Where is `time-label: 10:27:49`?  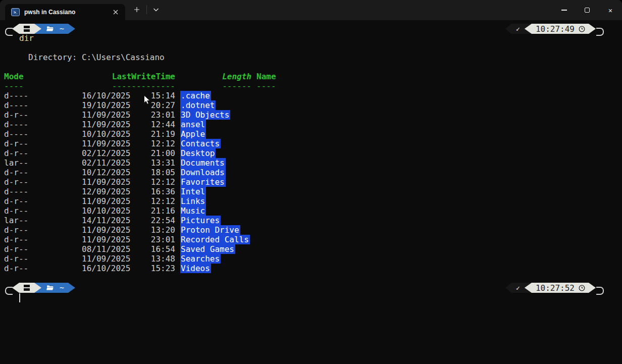 time-label: 10:27:49 is located at coordinates (555, 29).